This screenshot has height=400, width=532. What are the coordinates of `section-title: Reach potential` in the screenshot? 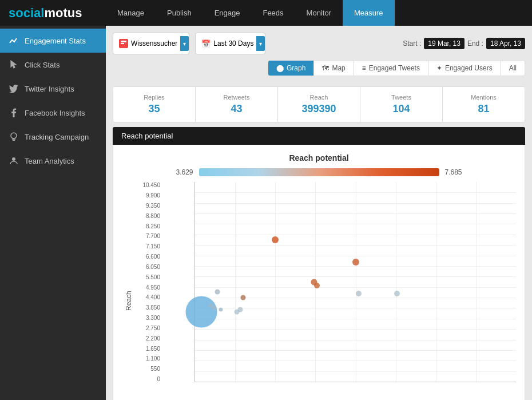 It's located at (147, 136).